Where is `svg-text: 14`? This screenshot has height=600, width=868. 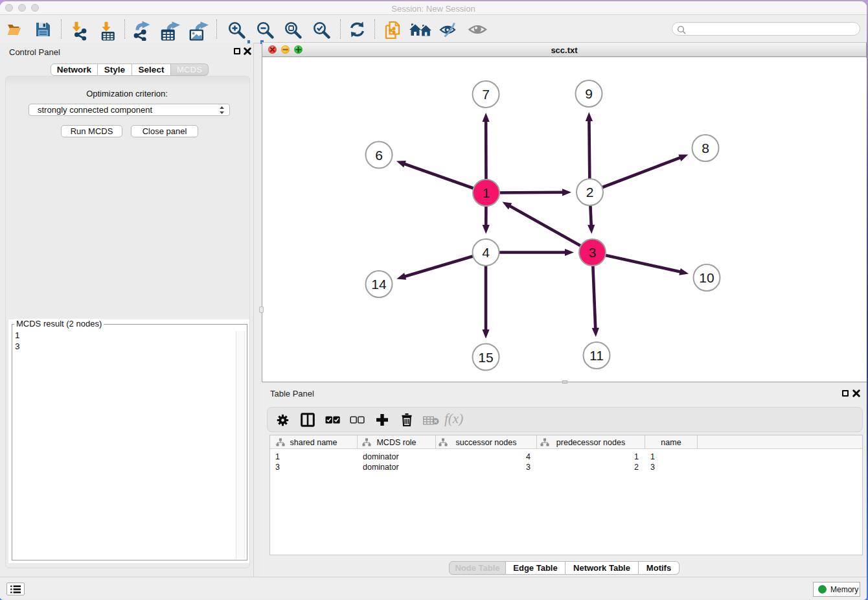 svg-text: 14 is located at coordinates (379, 284).